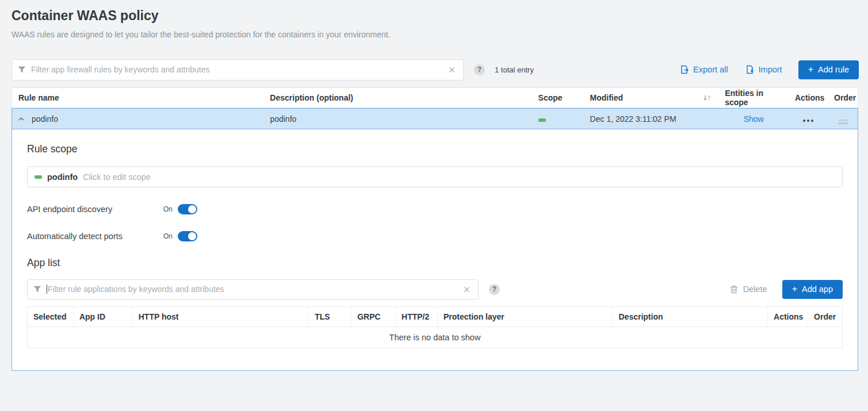 The width and height of the screenshot is (868, 411). What do you see at coordinates (397, 119) in the screenshot?
I see `description-cell: podinfo` at bounding box center [397, 119].